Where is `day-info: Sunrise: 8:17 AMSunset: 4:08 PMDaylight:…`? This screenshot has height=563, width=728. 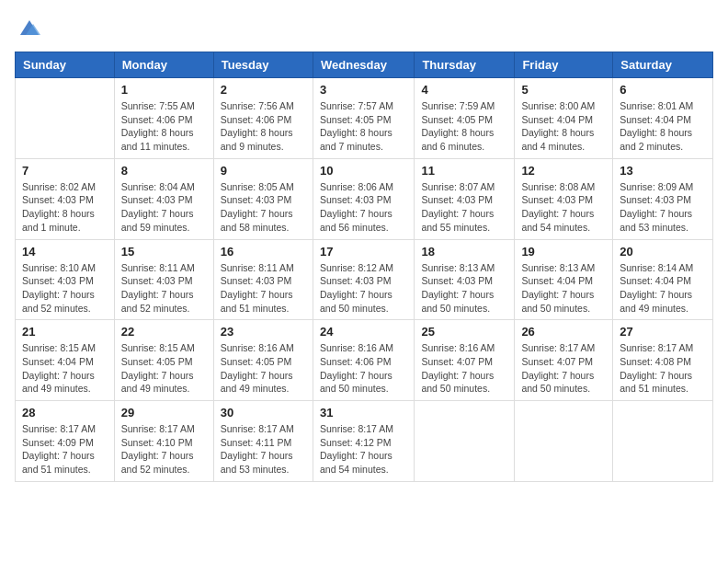 day-info: Sunrise: 8:17 AMSunset: 4:08 PMDaylight:… is located at coordinates (663, 368).